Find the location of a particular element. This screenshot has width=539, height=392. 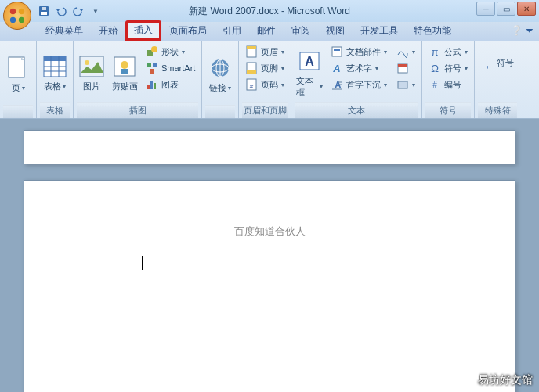

footer-button: 页脚▾ is located at coordinates (265, 68).